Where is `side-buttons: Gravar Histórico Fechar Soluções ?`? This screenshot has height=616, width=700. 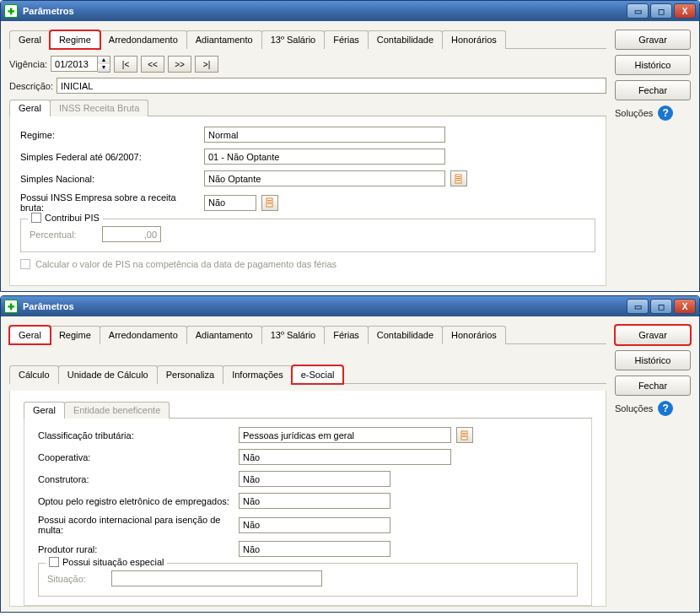
side-buttons: Gravar Histórico Fechar Soluções ? is located at coordinates (653, 466).